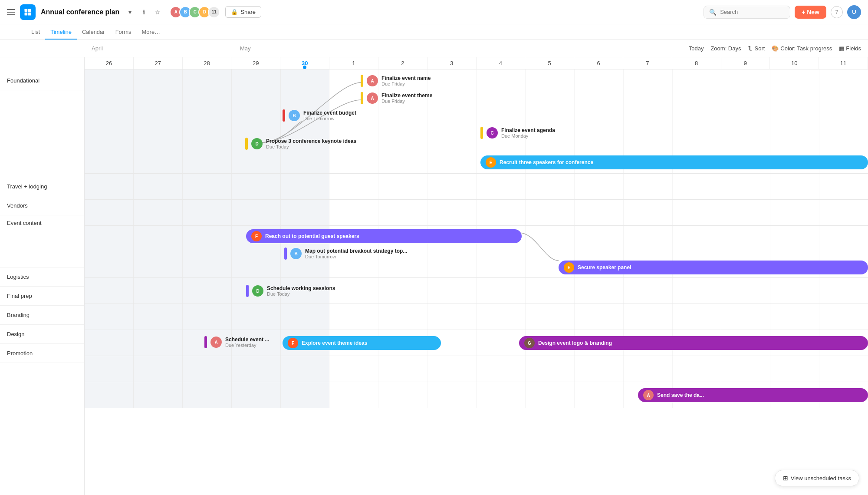  Describe the element at coordinates (301, 294) in the screenshot. I see `task-due: Due Today` at that location.